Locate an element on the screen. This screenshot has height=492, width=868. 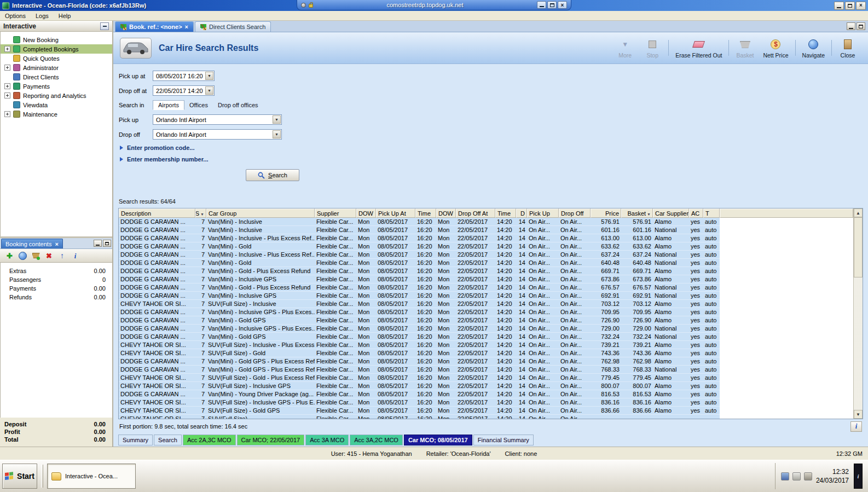
vertical-scrollbar: ▲ ▼ is located at coordinates (858, 314).